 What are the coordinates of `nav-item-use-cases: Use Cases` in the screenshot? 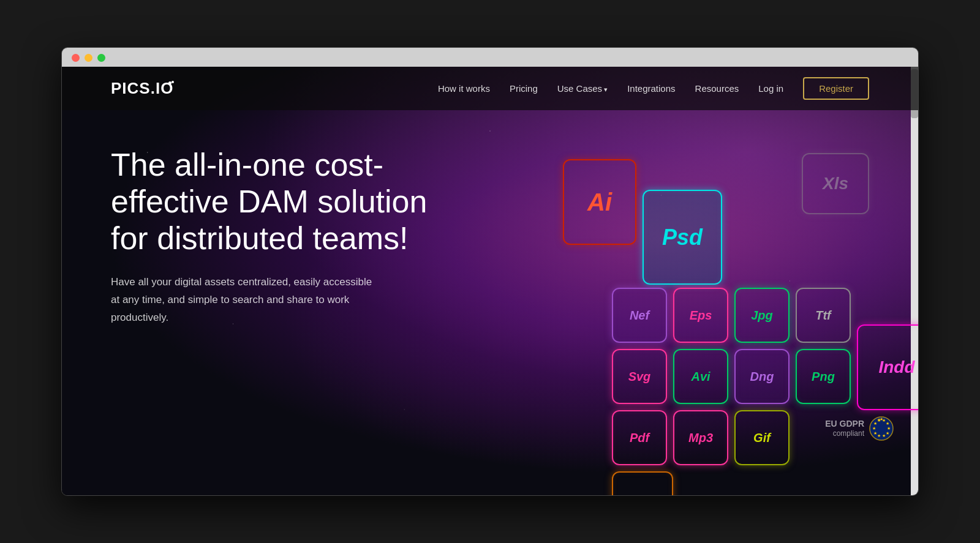 It's located at (582, 89).